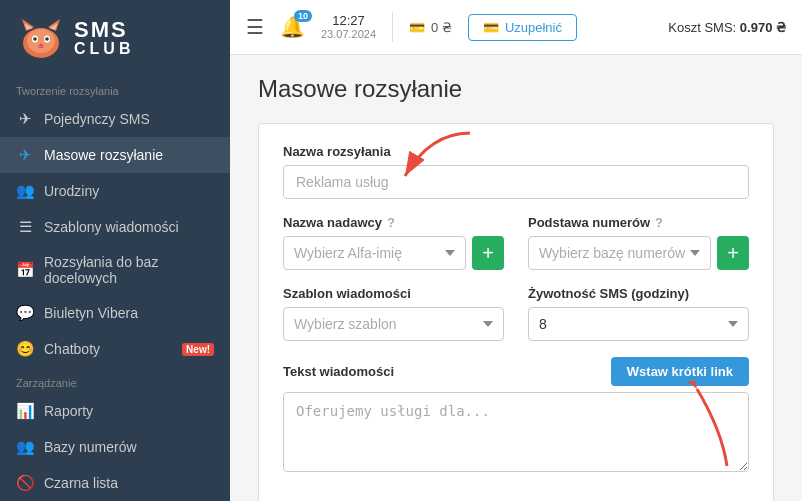 The width and height of the screenshot is (802, 501). What do you see at coordinates (292, 27) in the screenshot?
I see `bell-area: 🔔 10` at bounding box center [292, 27].